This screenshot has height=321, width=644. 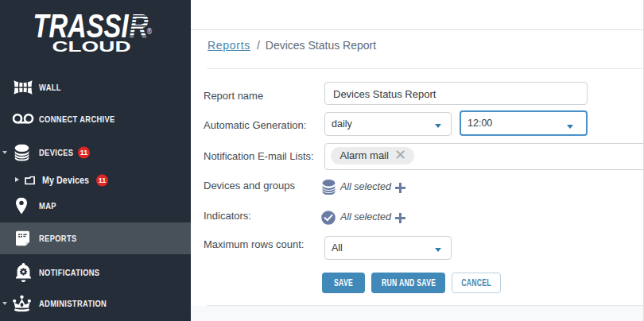 I want to click on svg-text: R, so click(x=140, y=25).